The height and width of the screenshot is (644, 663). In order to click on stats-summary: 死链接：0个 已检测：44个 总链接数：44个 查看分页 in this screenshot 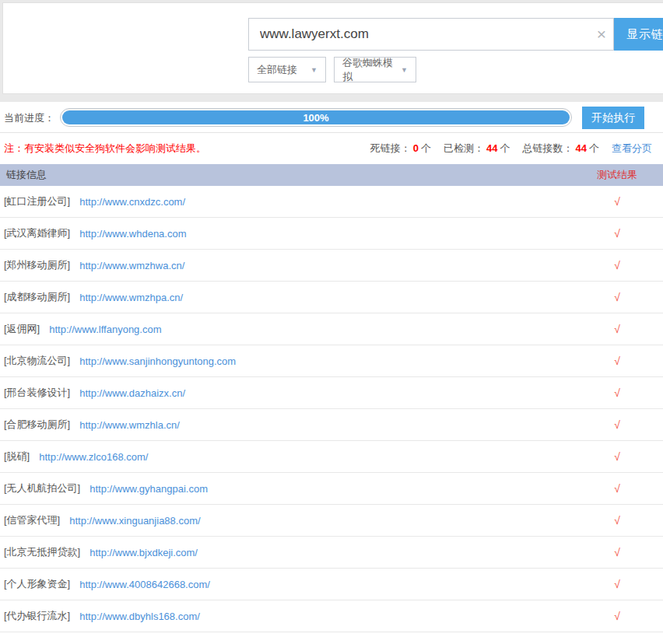, I will do `click(505, 149)`.